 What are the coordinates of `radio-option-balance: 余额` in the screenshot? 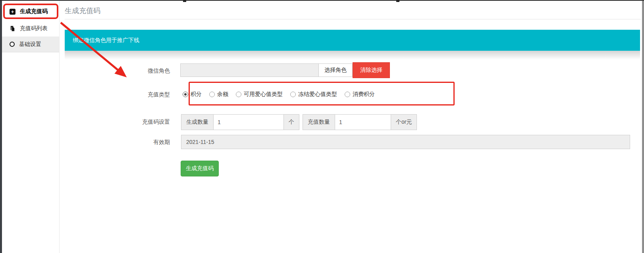 It's located at (219, 94).